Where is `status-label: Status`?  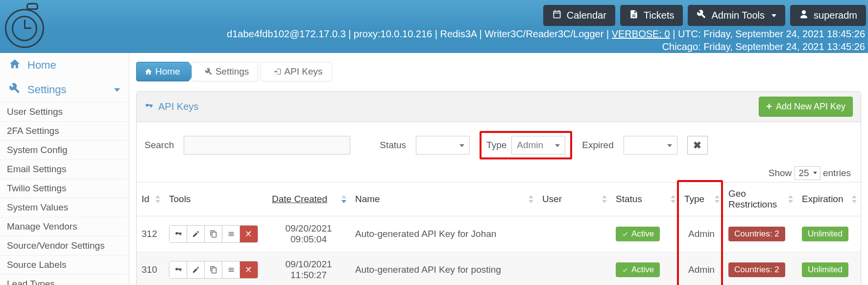 status-label: Status is located at coordinates (393, 145).